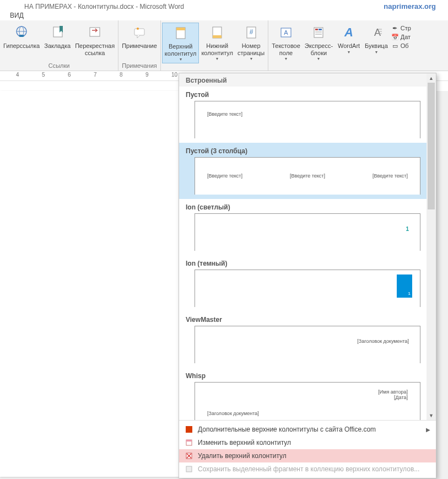 The image size is (448, 479). What do you see at coordinates (307, 401) in the screenshot?
I see `preview: [Имя автора] [Дата] [Заголовок документа…` at bounding box center [307, 401].